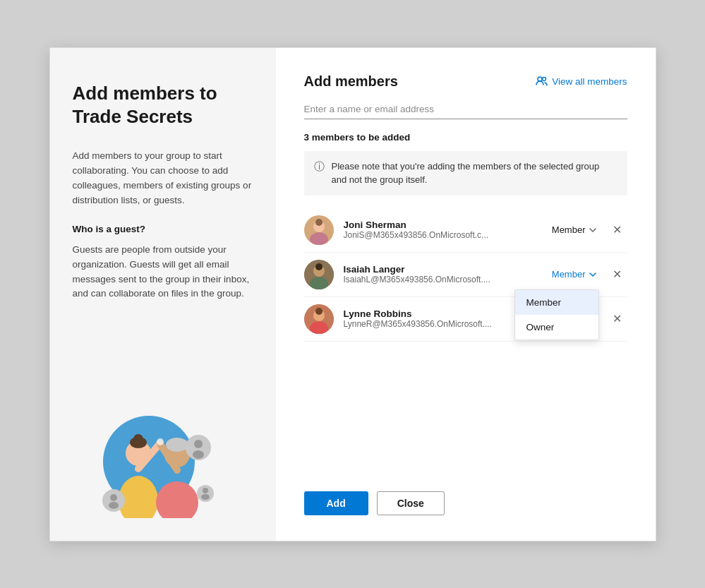 The image size is (705, 588). What do you see at coordinates (574, 230) in the screenshot?
I see `member-1-role-button: Member` at bounding box center [574, 230].